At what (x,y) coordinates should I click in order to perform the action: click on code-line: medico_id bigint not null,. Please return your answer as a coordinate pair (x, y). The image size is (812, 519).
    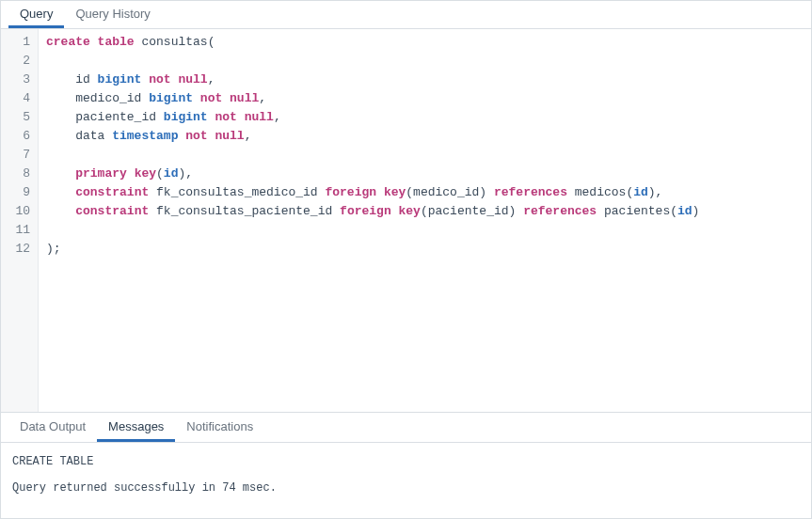
    Looking at the image, I should click on (425, 99).